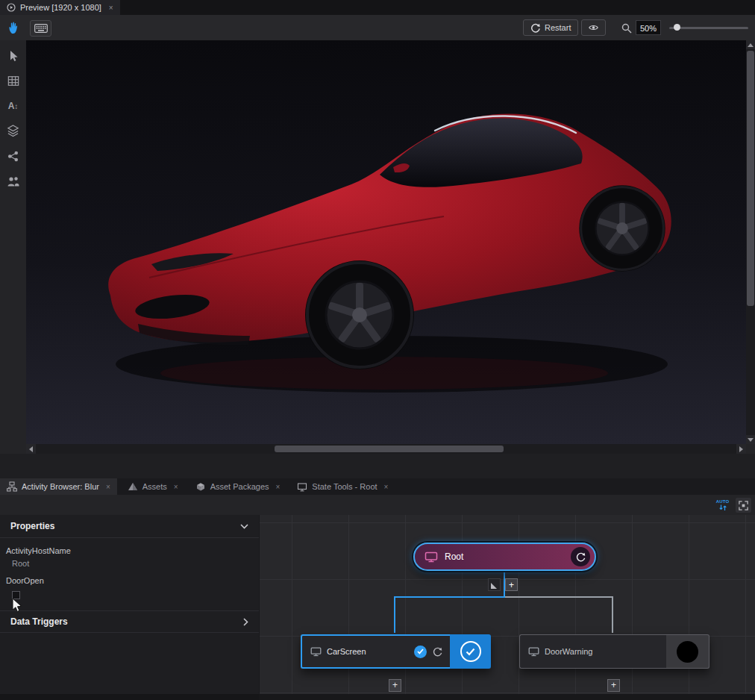 The height and width of the screenshot is (700, 755). Describe the element at coordinates (471, 651) in the screenshot. I see `state-check-badge` at that location.